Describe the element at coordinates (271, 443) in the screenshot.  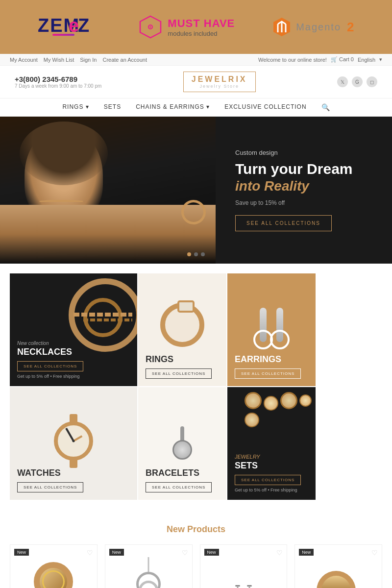
I see `category-jewelry-sets: JEWELRY SETS SEE ALL COLLECTIONS Get up …` at that location.